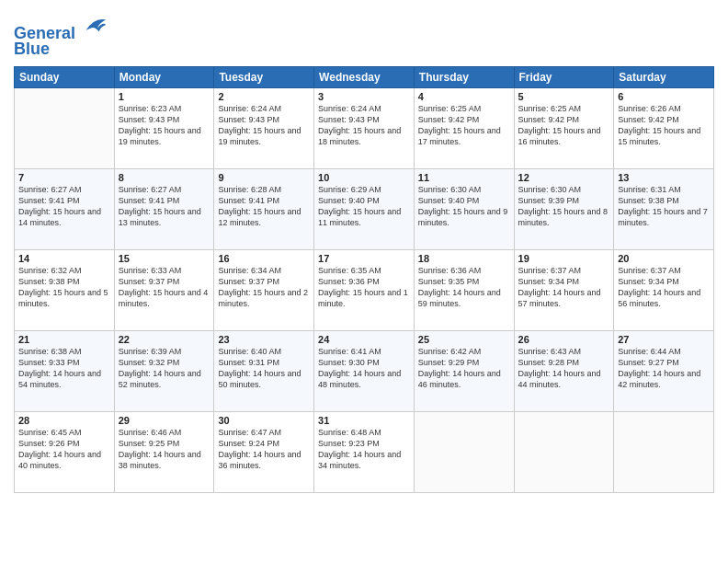 The image size is (728, 563). I want to click on calendar-week-5: 28Sunrise: 6:45 AMSunset: 9:26 PMDayligh…, so click(364, 452).